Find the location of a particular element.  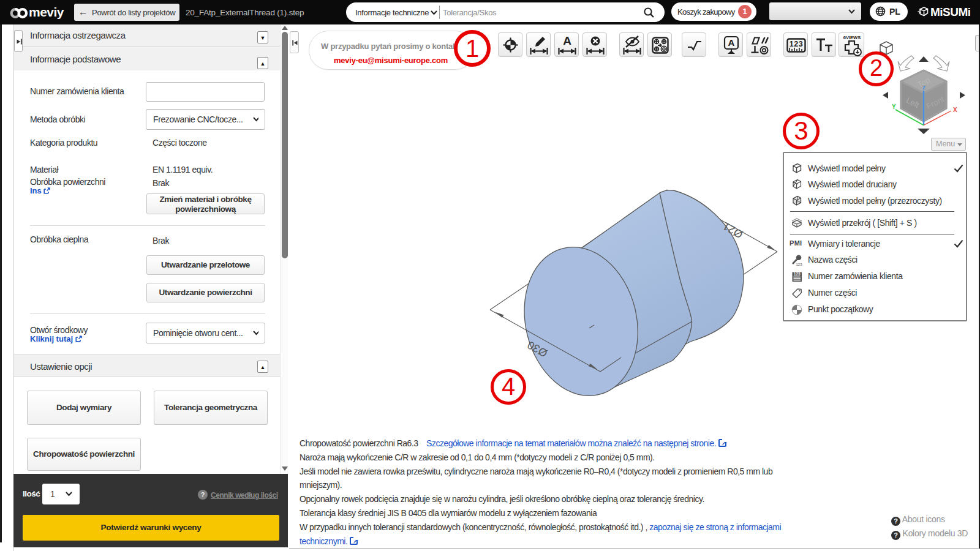

svg-text: X is located at coordinates (956, 110).